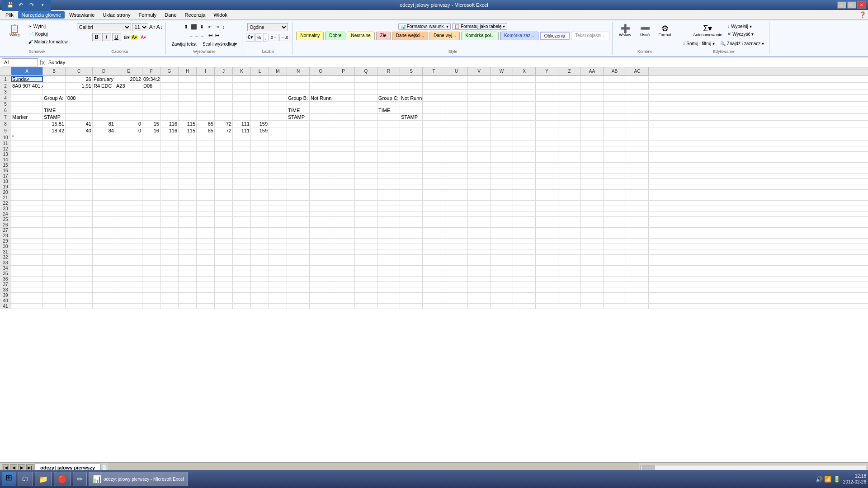 This screenshot has height=488, width=868. I want to click on cell-J25, so click(224, 220).